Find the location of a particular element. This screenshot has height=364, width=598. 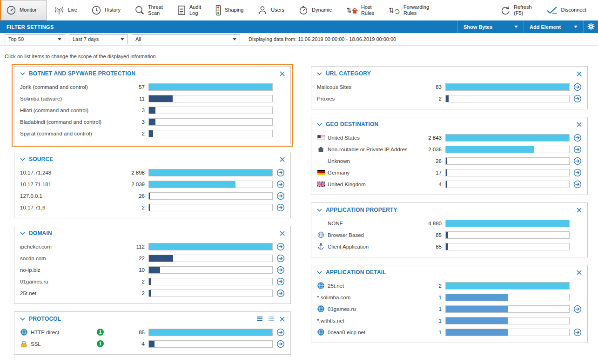

row-label: Hiloti (command and control) is located at coordinates (54, 110).